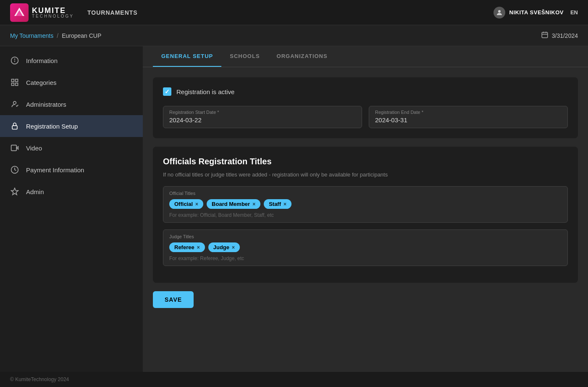  Describe the element at coordinates (275, 204) in the screenshot. I see `tag-staff-label: Staff` at that location.